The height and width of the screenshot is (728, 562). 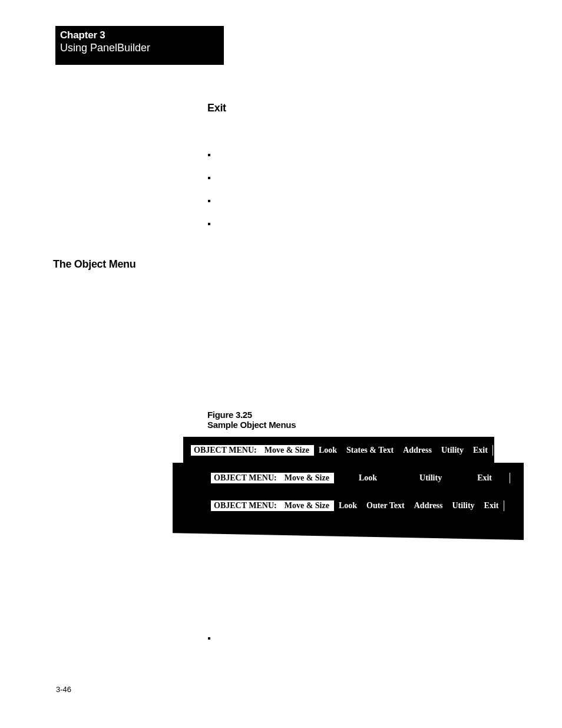 What do you see at coordinates (252, 420) in the screenshot?
I see `figure-caption: Figure 3.25 Sample Object Menus` at bounding box center [252, 420].